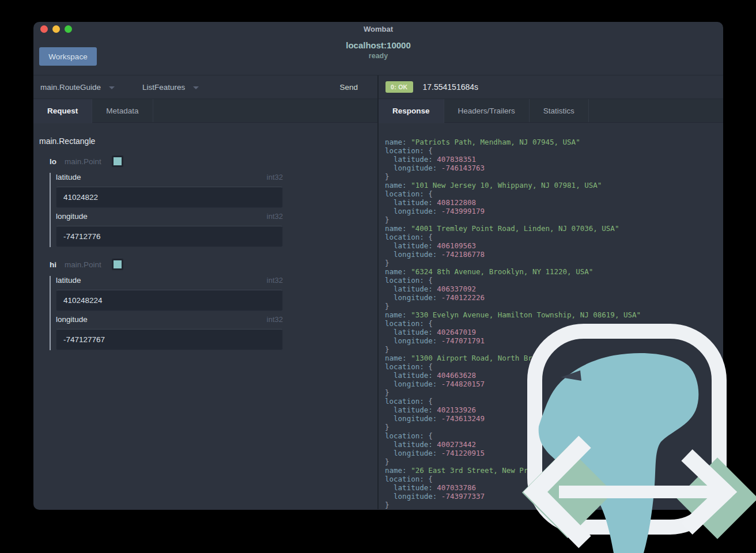 The height and width of the screenshot is (553, 756). I want to click on connection-host: localhost:10000, so click(378, 45).